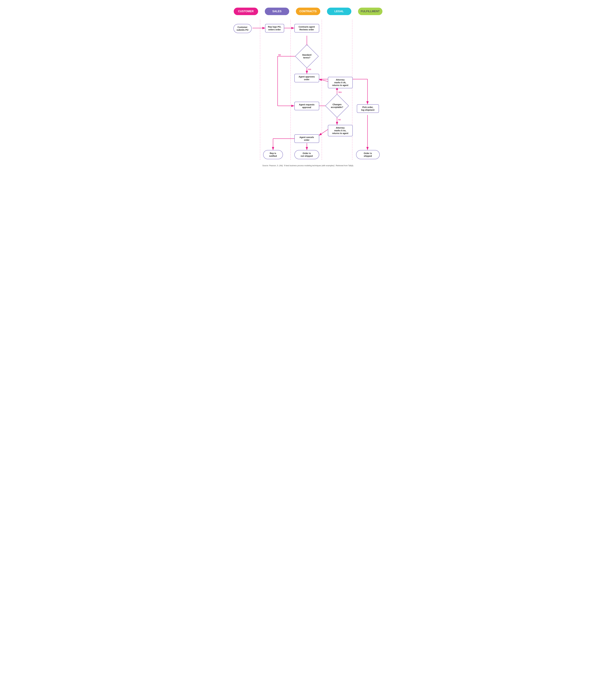 The width and height of the screenshot is (616, 678). What do you see at coordinates (308, 165) in the screenshot?
I see `footnote: Source: Pearson, S. (Nd). '9 best busine…` at bounding box center [308, 165].